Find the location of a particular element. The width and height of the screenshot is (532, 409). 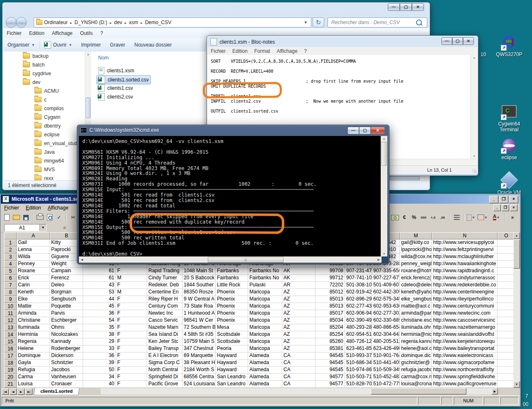

more-buttons-icon: » is located at coordinates (512, 217).